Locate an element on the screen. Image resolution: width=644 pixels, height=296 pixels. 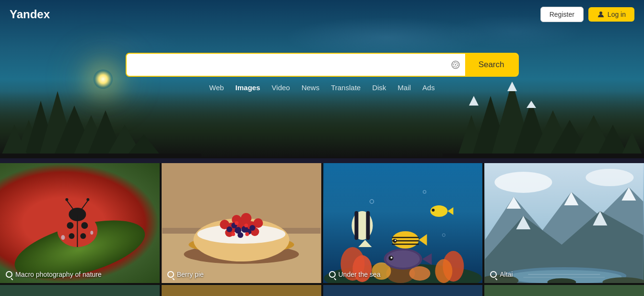
logo: Yandex is located at coordinates (30, 14).